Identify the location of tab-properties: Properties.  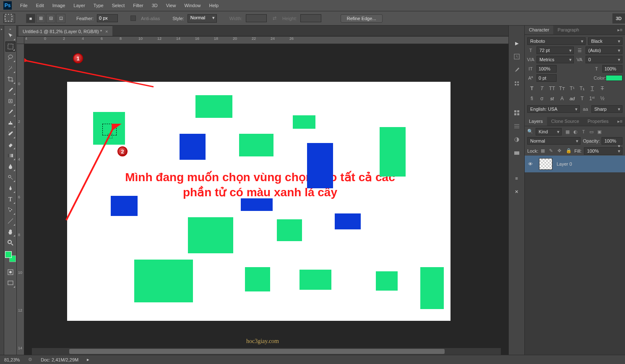
(598, 122).